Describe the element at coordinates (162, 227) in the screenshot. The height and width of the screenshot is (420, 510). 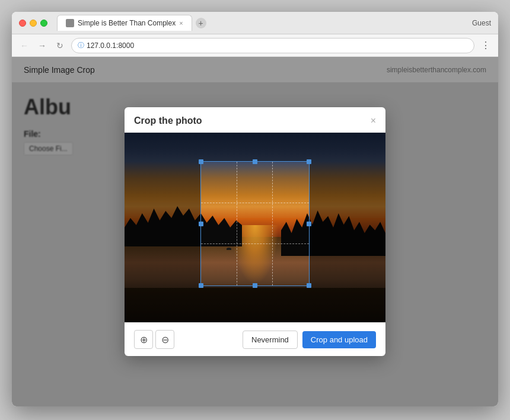
I see `crop-overlay-left` at that location.